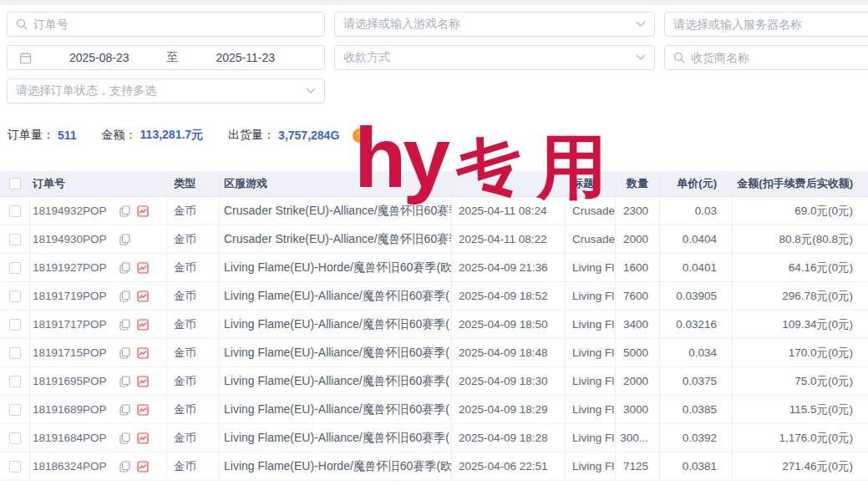 The width and height of the screenshot is (868, 485). Describe the element at coordinates (434, 438) in the screenshot. I see `table-row: 18191684POP 金币 Living Flame(EU)-Alliance…` at that location.